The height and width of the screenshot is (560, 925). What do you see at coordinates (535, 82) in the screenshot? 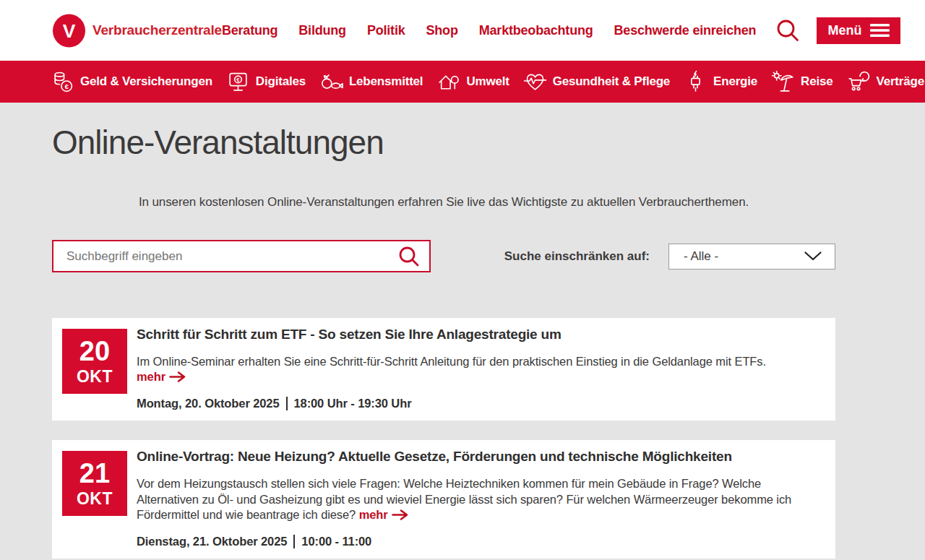
I see `heart-pulse-icon` at bounding box center [535, 82].